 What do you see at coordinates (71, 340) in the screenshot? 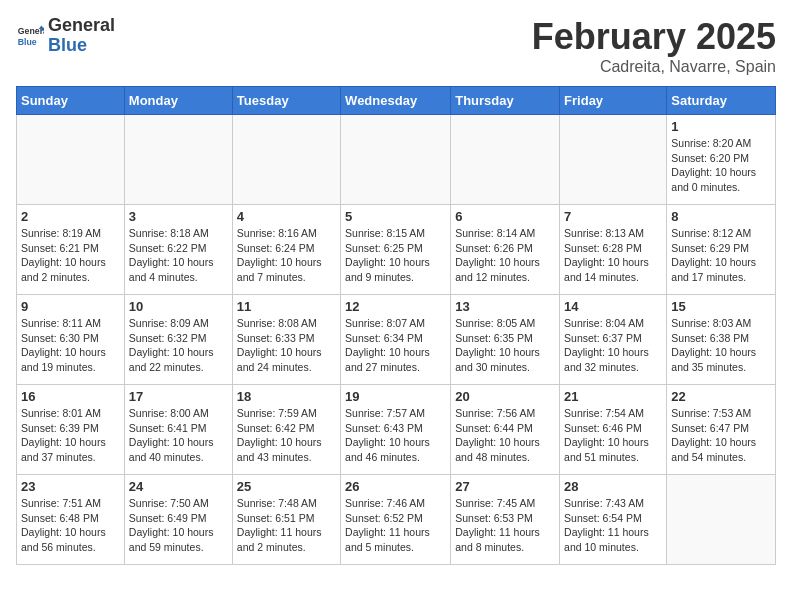
I see `calendar-cell: 9Sunrise: 8:11 AM Sunset: 6:30 PM Daylig…` at bounding box center [71, 340].